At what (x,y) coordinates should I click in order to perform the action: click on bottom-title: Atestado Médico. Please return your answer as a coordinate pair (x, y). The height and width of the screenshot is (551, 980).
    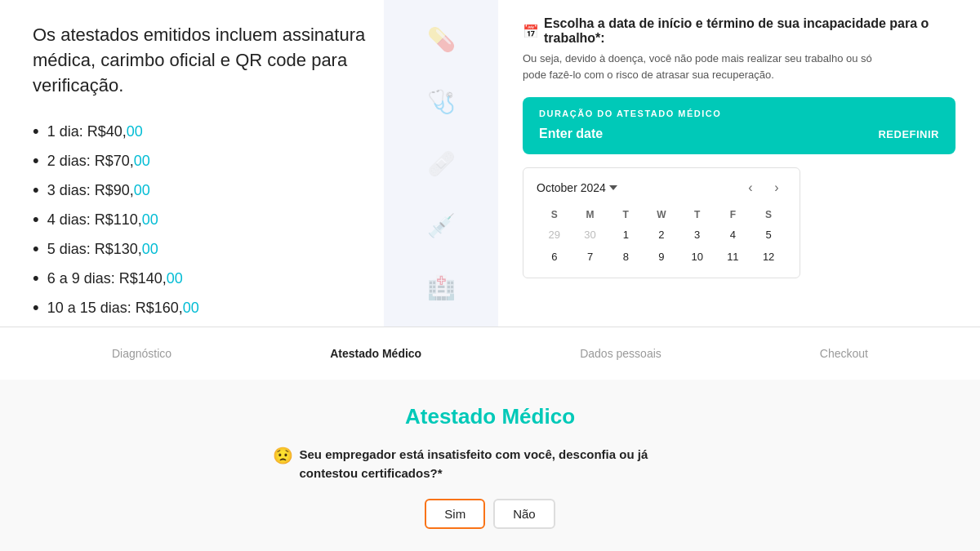
    Looking at the image, I should click on (490, 416).